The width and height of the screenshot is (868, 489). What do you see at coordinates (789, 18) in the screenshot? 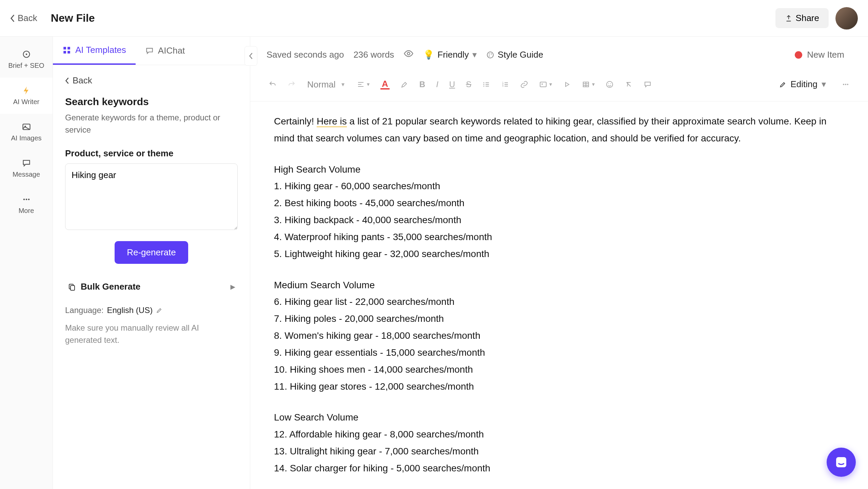
I see `upload-icon` at bounding box center [789, 18].